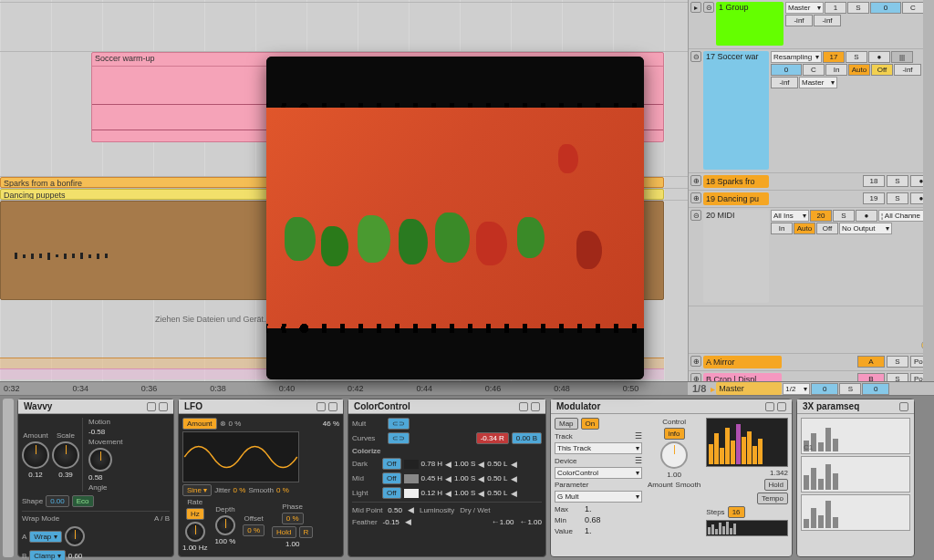 The height and width of the screenshot is (560, 934). Describe the element at coordinates (773, 498) in the screenshot. I see `tempo-button: Tempo` at that location.